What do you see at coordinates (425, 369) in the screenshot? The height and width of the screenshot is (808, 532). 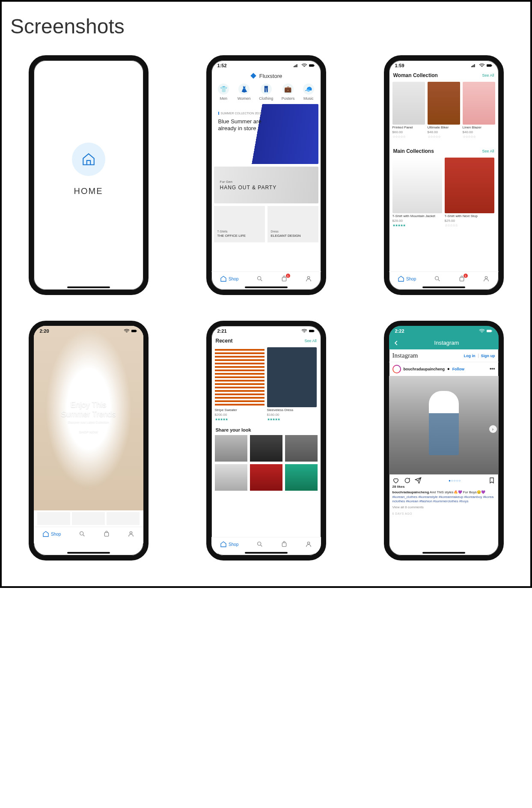 I see `username: bouchradaupaincheng` at bounding box center [425, 369].